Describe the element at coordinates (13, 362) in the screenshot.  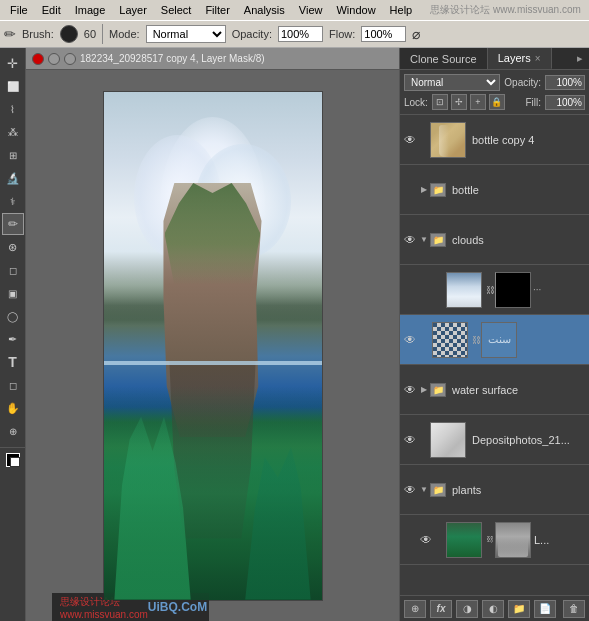
I see `text-tool: T` at that location.